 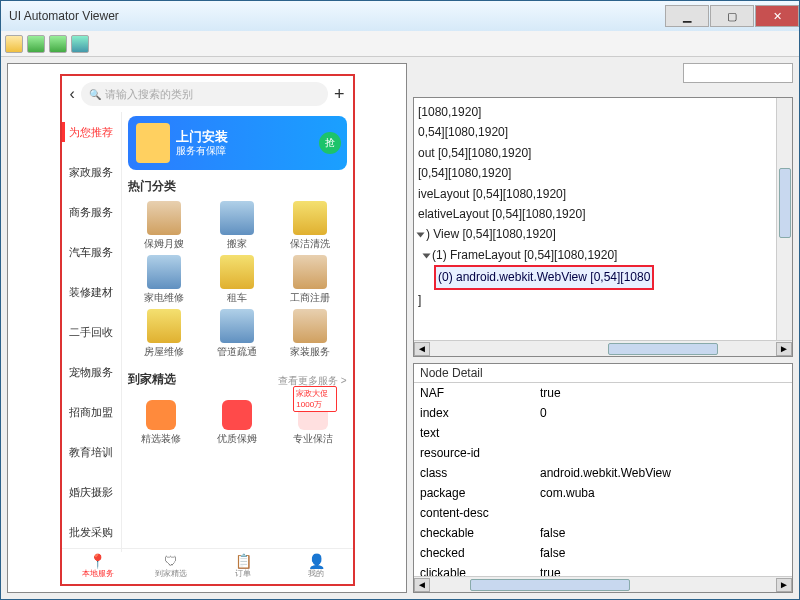 I want to click on detail-key: resource-id, so click(x=474, y=453).